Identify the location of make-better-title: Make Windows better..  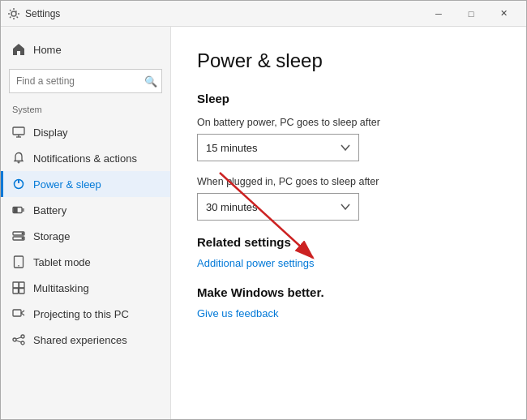
(349, 292).